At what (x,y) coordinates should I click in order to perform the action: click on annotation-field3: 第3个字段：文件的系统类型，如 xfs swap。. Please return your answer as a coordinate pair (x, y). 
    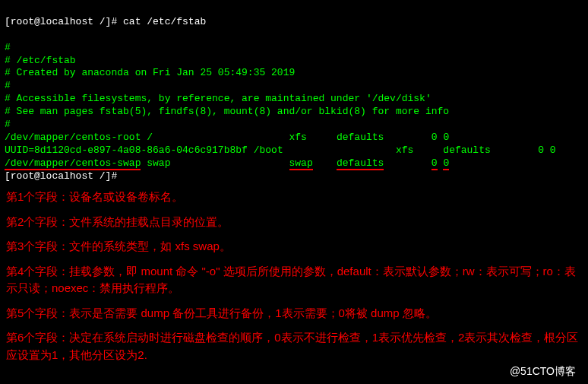
    Looking at the image, I should click on (294, 246).